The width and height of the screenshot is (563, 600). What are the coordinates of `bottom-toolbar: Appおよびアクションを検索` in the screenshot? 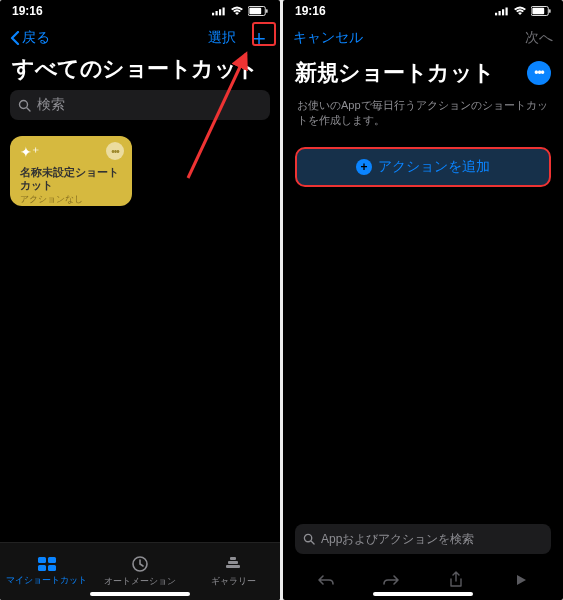 It's located at (423, 539).